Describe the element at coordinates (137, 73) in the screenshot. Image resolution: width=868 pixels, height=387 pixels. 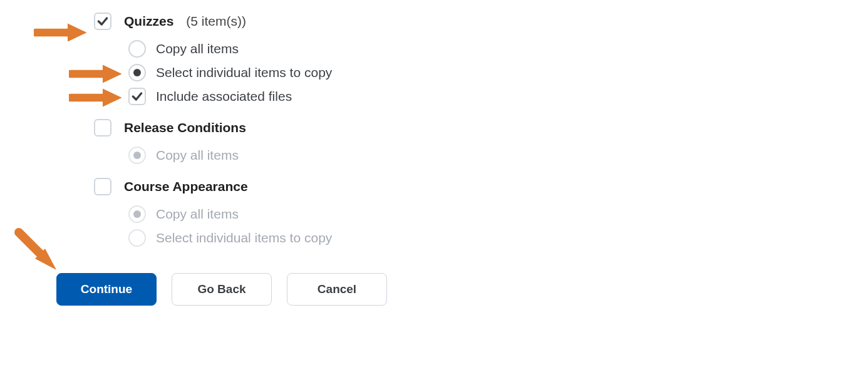
I see `quizzes-select-individual-radio` at that location.